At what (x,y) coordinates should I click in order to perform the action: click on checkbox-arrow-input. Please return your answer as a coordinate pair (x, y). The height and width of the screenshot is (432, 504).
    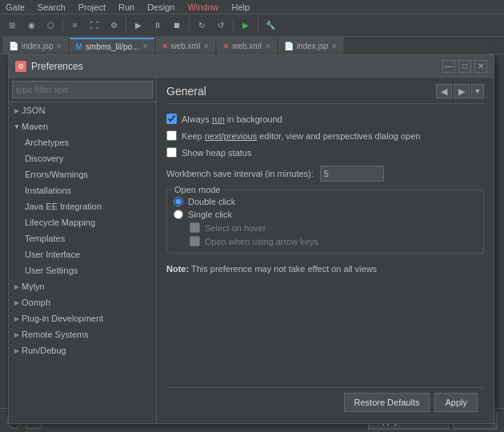
    Looking at the image, I should click on (195, 242).